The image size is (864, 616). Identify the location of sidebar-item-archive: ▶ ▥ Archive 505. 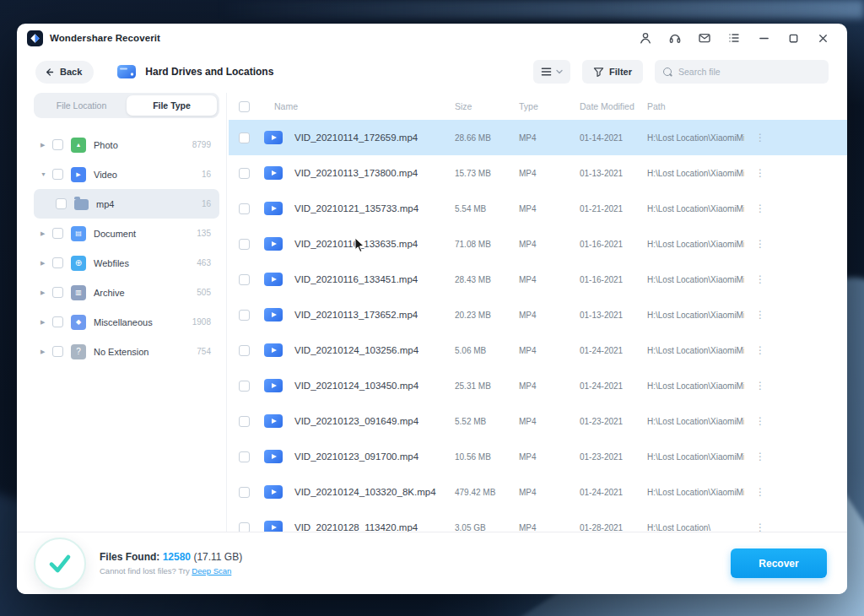
(127, 292).